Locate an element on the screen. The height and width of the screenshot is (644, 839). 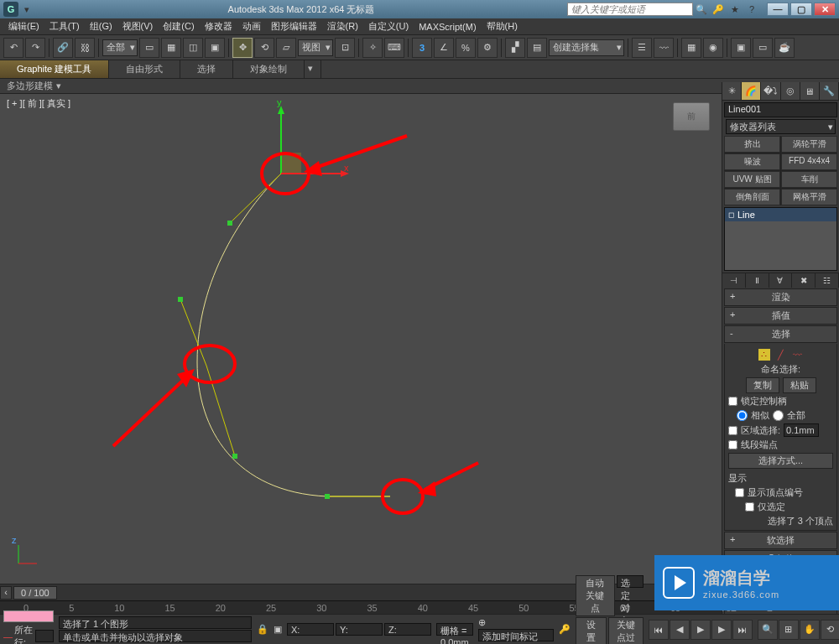
key-filters-button: 关键点过滤器 is located at coordinates (626, 631).